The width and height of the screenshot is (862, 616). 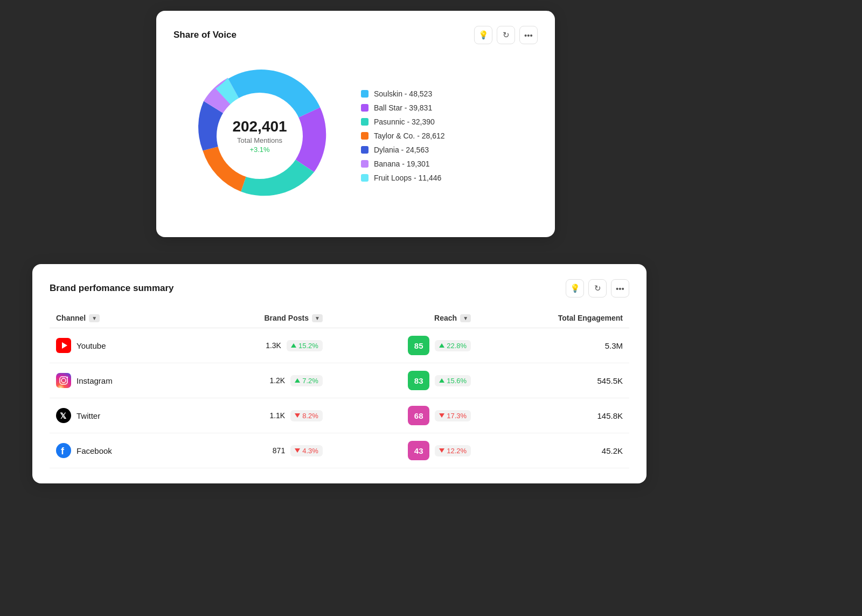 What do you see at coordinates (553, 416) in the screenshot?
I see `engagement-cell: 145.8K` at bounding box center [553, 416].